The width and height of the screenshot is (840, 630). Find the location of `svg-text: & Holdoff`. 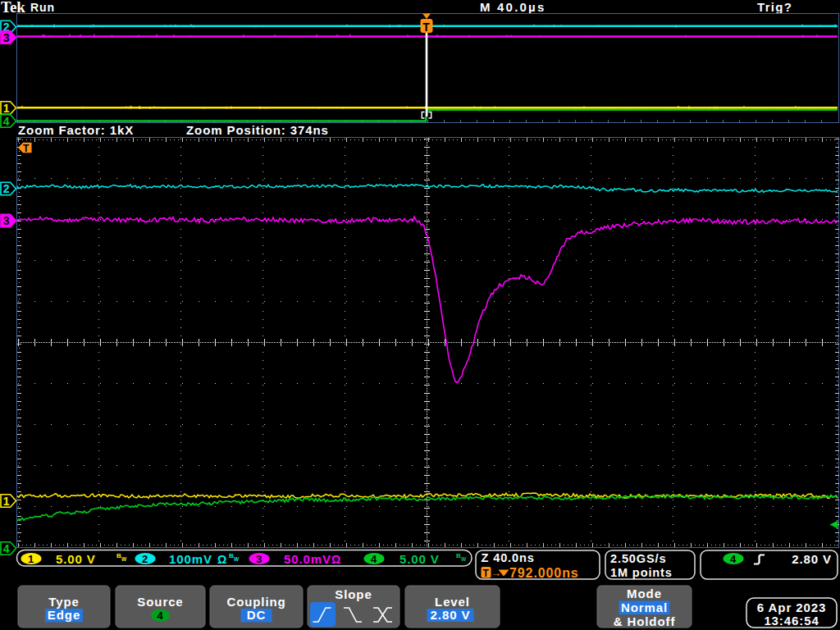

svg-text: & Holdoff is located at coordinates (645, 622).